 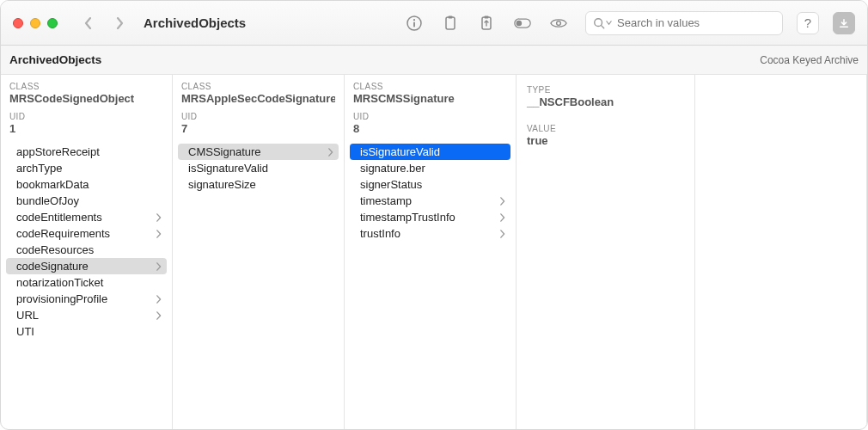 What do you see at coordinates (430, 201) in the screenshot?
I see `list-item: timestamp` at bounding box center [430, 201].